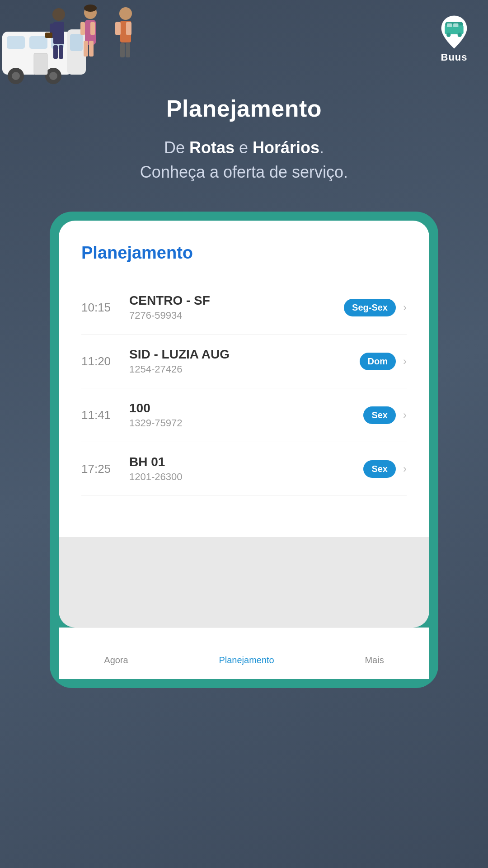 This screenshot has height=868, width=488. I want to click on route-name-4: BH 01, so click(243, 462).